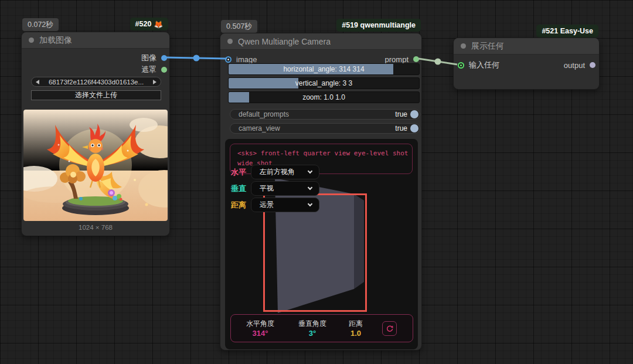 The image size is (633, 364). What do you see at coordinates (56, 40) in the screenshot?
I see `node-title: 加载图像` at bounding box center [56, 40].